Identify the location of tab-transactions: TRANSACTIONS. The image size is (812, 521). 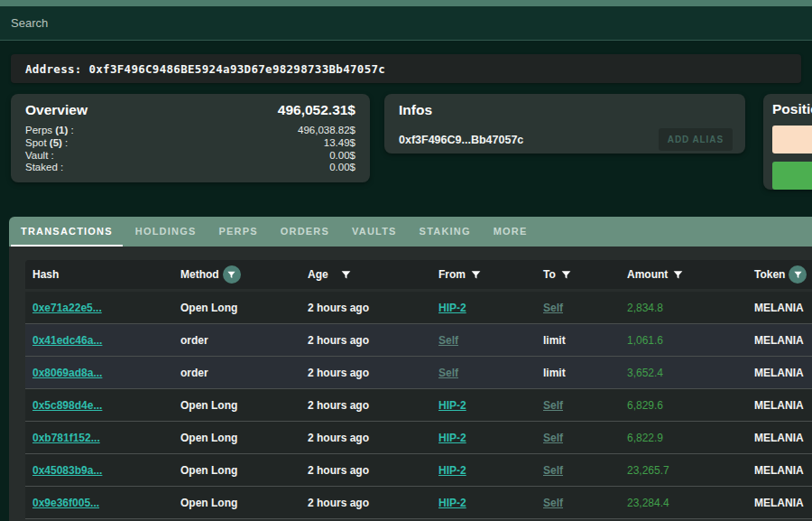
(67, 231).